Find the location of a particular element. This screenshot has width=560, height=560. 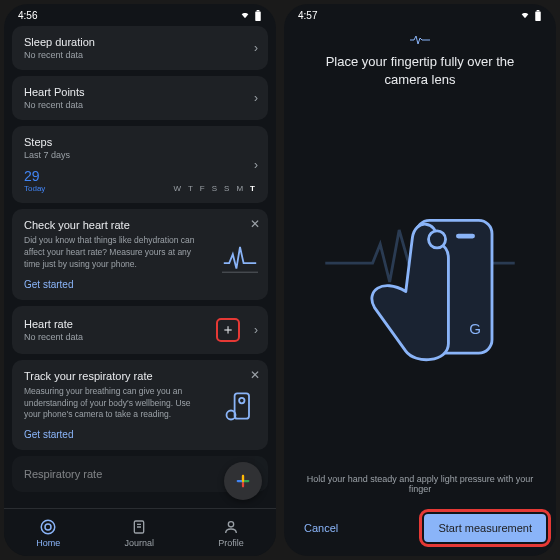

measurement-actions: Cancel Start measurement is located at coordinates (420, 535).